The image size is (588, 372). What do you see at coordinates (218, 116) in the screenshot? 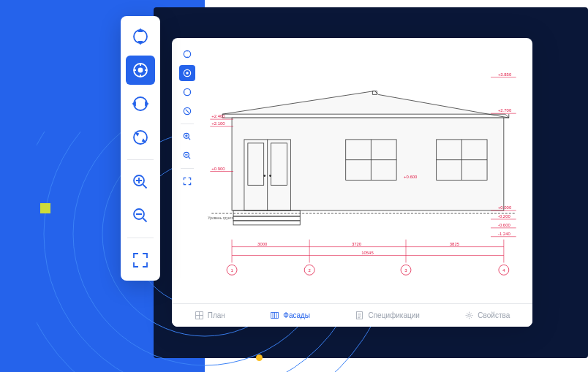
I see `svg-text: +2.400` at bounding box center [218, 116].